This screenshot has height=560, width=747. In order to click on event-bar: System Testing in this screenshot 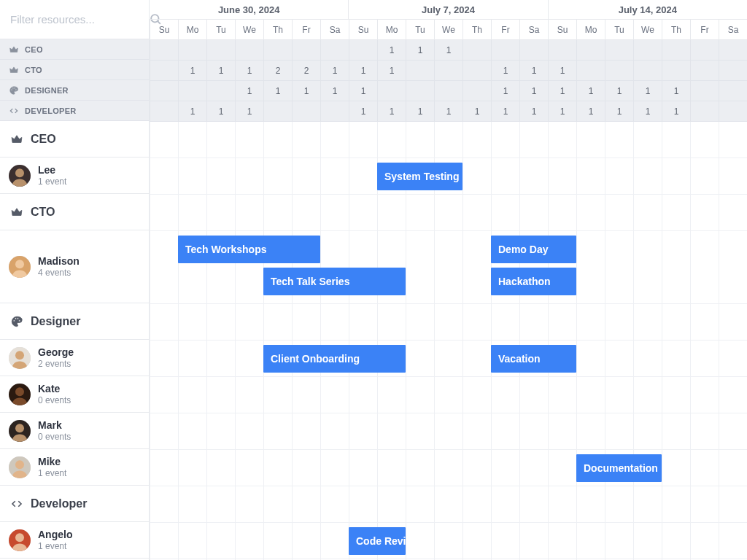, I will do `click(420, 176)`.